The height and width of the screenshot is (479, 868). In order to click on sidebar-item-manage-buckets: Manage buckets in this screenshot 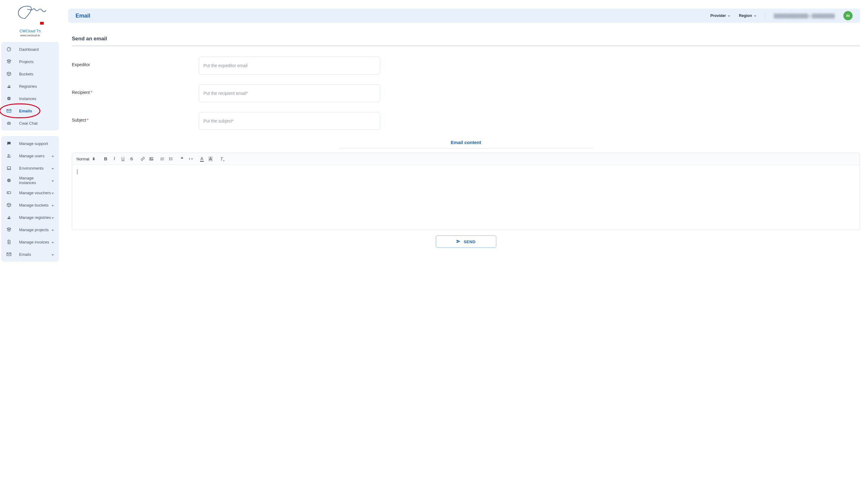, I will do `click(30, 205)`.